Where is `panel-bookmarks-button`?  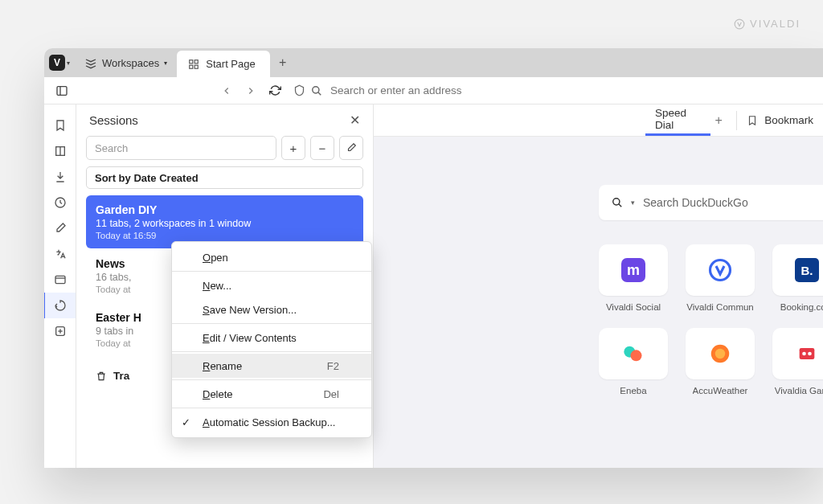 panel-bookmarks-button is located at coordinates (60, 125).